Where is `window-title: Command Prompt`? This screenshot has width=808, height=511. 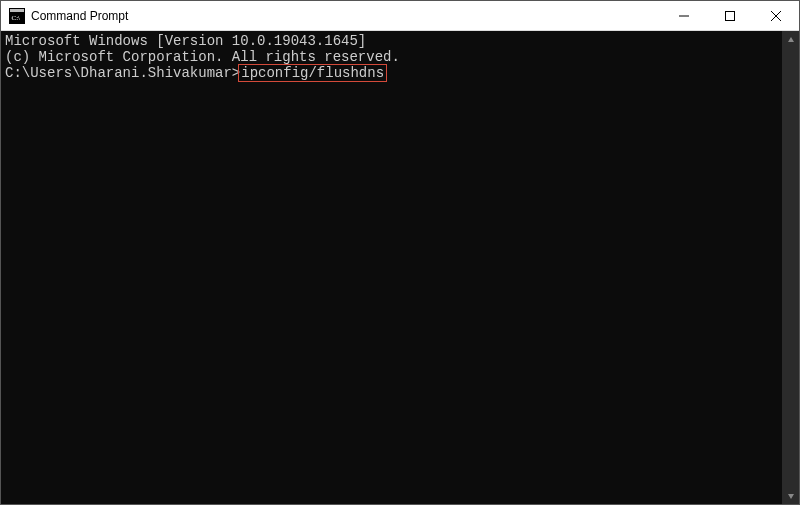 window-title: Command Prompt is located at coordinates (346, 16).